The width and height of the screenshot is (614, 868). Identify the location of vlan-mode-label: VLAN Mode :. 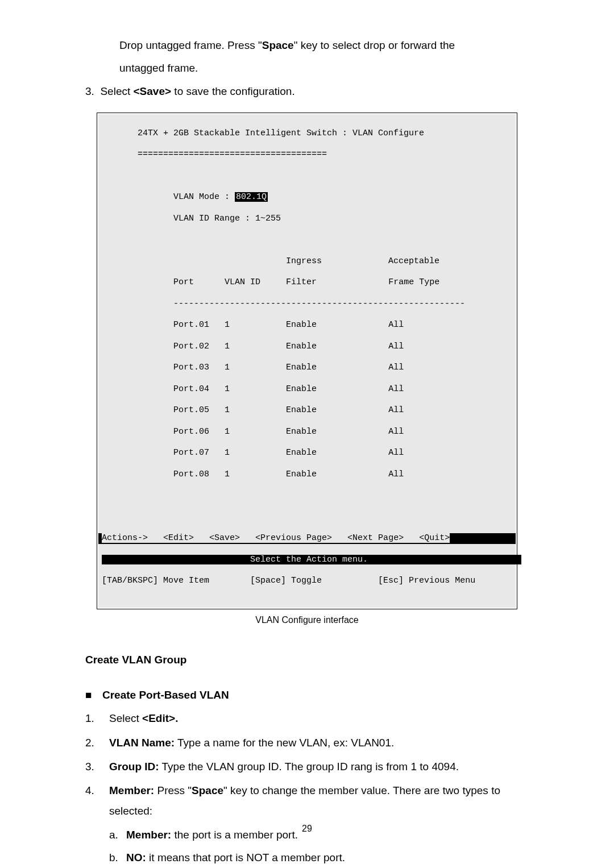
(204, 197).